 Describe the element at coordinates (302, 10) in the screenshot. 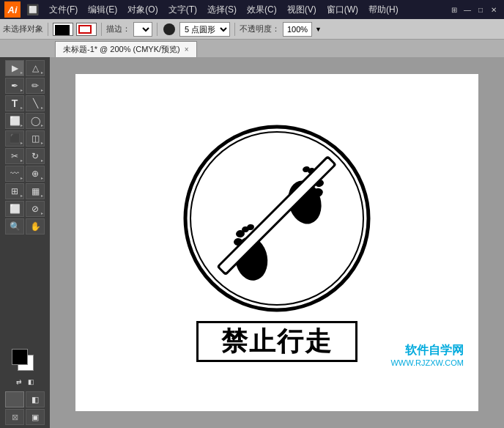

I see `menu-view: 视图(V)` at that location.